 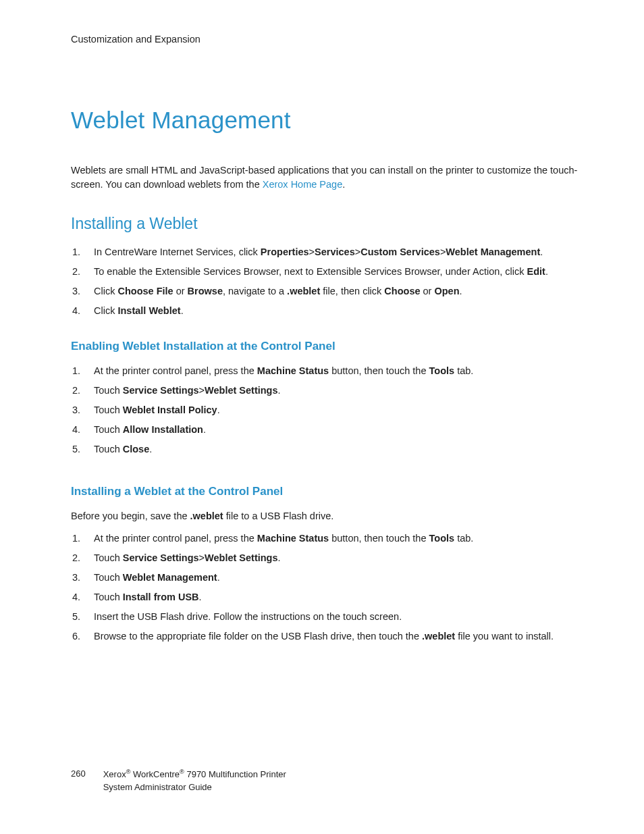 What do you see at coordinates (335, 411) in the screenshot?
I see `list-item: Touch Weblet Install Policy.` at bounding box center [335, 411].